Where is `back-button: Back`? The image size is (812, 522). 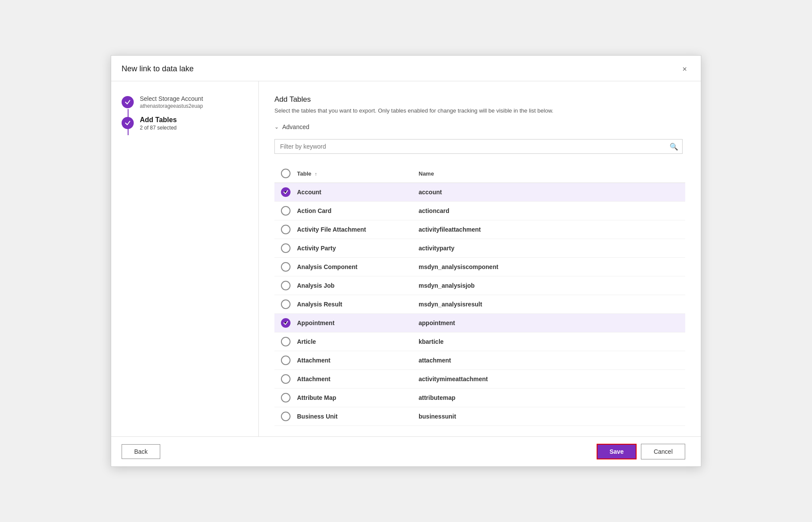 back-button: Back is located at coordinates (141, 452).